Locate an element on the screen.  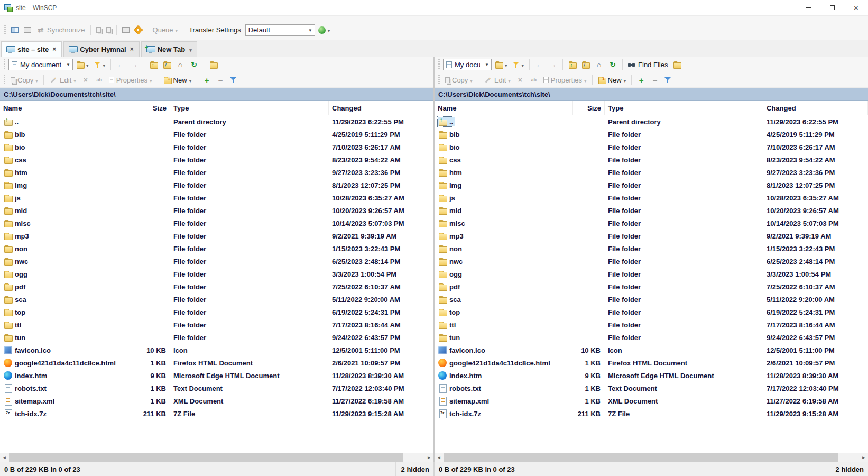
right-path-bar: C:\Users\Dick\Documents\tch\site\ is located at coordinates (651, 94).